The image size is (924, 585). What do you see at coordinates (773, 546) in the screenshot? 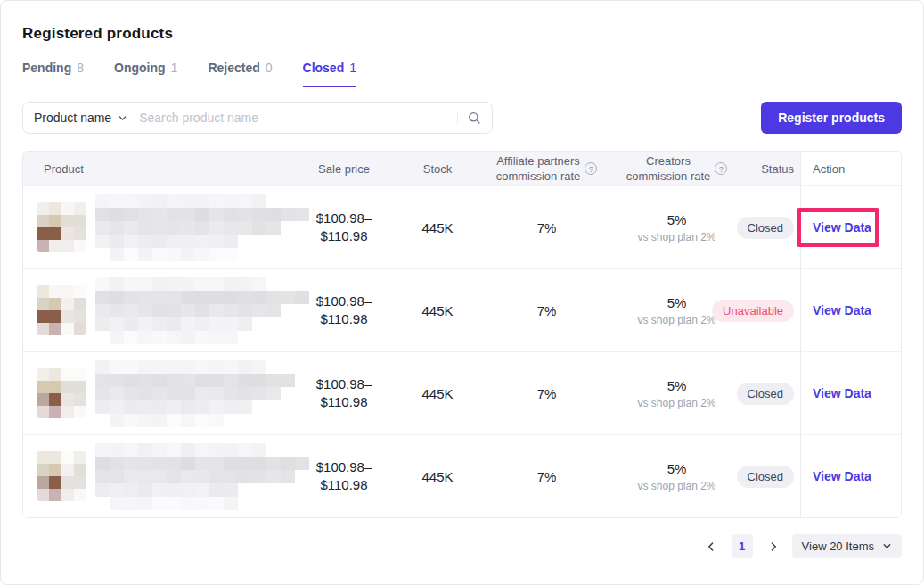
I see `next-page-button` at bounding box center [773, 546].